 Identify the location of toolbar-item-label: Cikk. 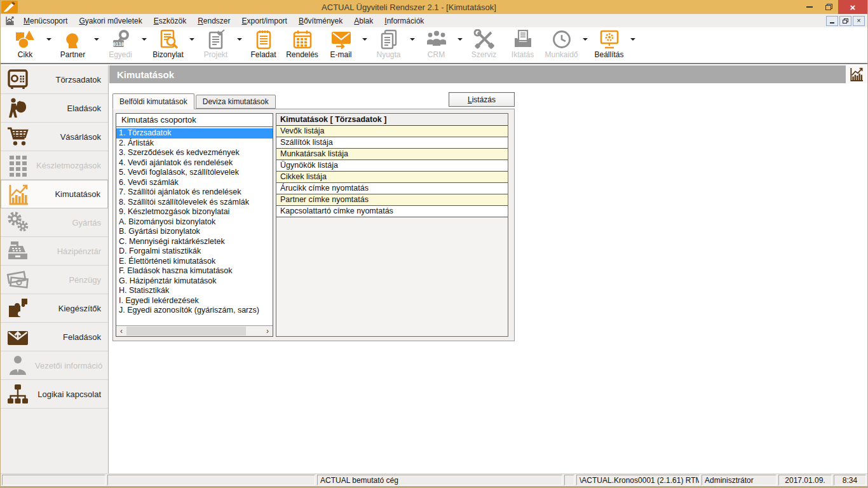
(25, 55).